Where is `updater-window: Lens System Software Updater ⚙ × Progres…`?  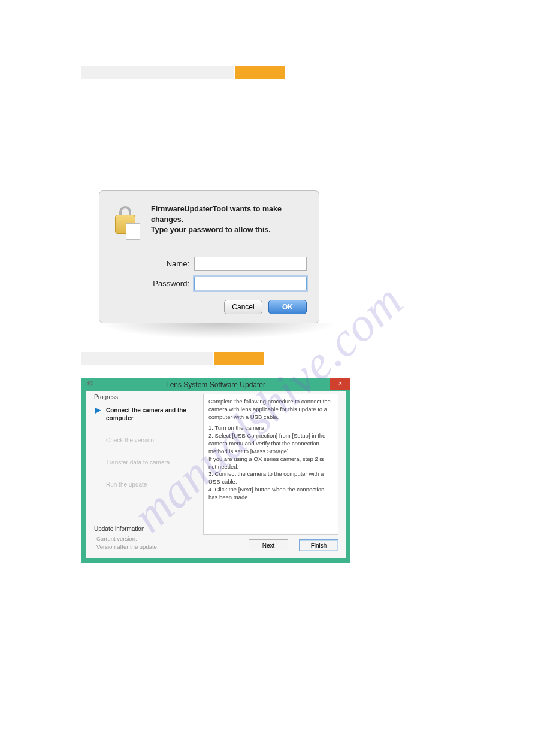
updater-window: Lens System Software Updater ⚙ × Progres… is located at coordinates (216, 470).